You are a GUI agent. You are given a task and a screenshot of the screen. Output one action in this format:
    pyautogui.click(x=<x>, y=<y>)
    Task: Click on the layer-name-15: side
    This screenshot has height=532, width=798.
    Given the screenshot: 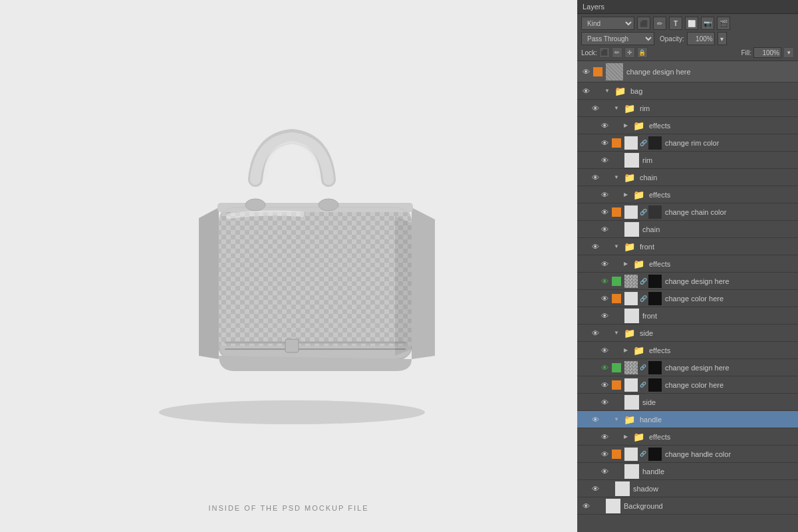 What is the action you would take?
    pyautogui.click(x=718, y=333)
    